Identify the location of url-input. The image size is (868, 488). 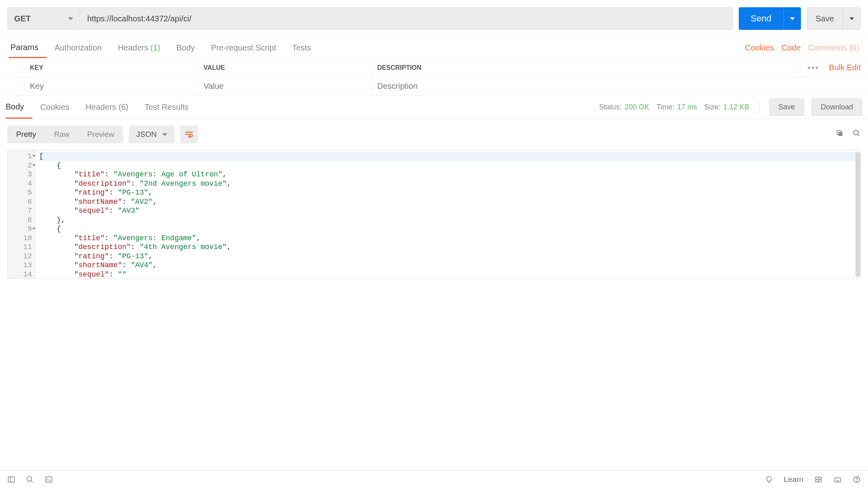
(406, 19).